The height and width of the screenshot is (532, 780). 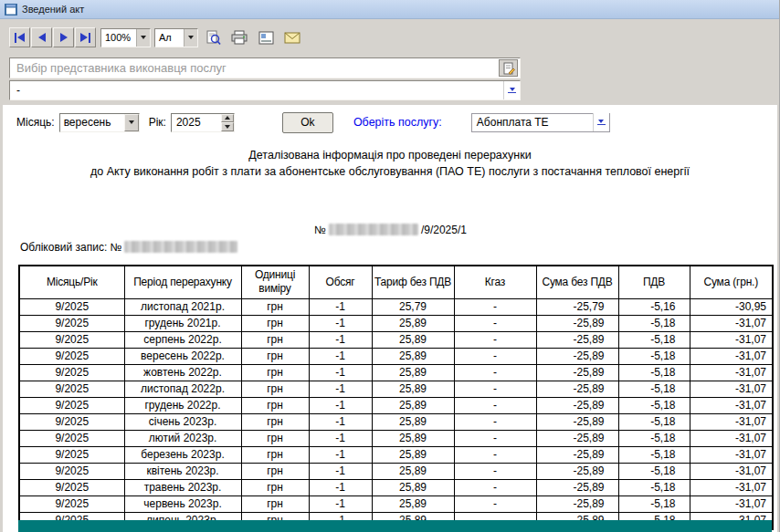 What do you see at coordinates (64, 37) in the screenshot?
I see `next-page-button` at bounding box center [64, 37].